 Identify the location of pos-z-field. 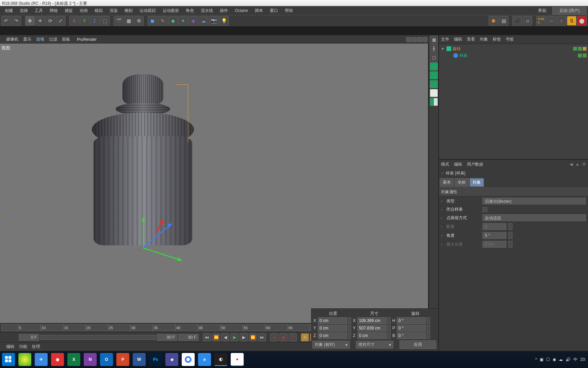
(332, 336).